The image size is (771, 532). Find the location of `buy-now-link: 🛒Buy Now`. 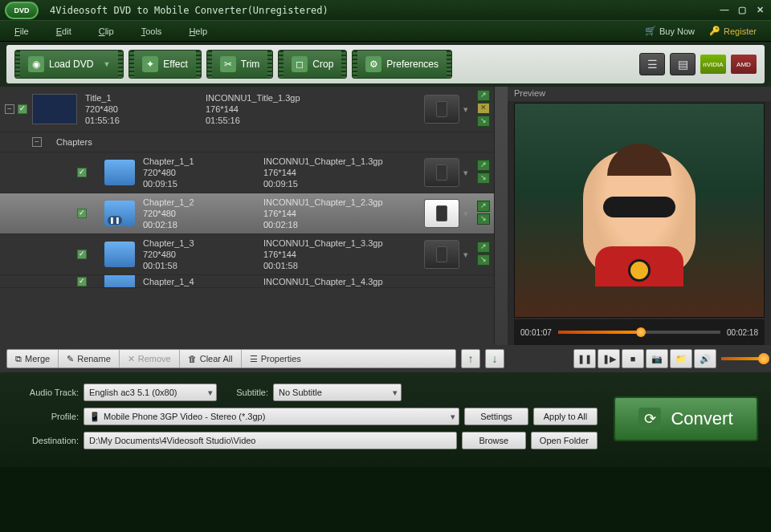

buy-now-link: 🛒Buy Now is located at coordinates (670, 30).